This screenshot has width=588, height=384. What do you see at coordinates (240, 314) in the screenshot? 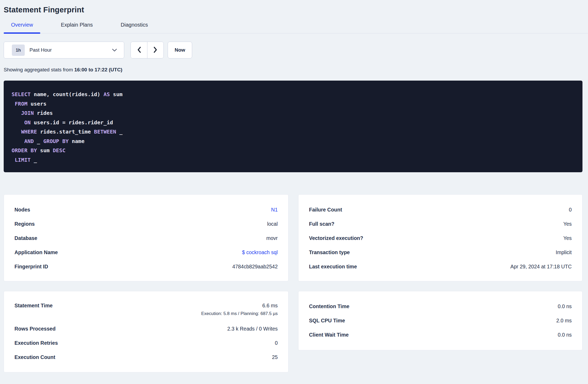
I see `stat-subvalue: Execution: 5.8 ms / Planning: 687.5 µs` at bounding box center [240, 314].